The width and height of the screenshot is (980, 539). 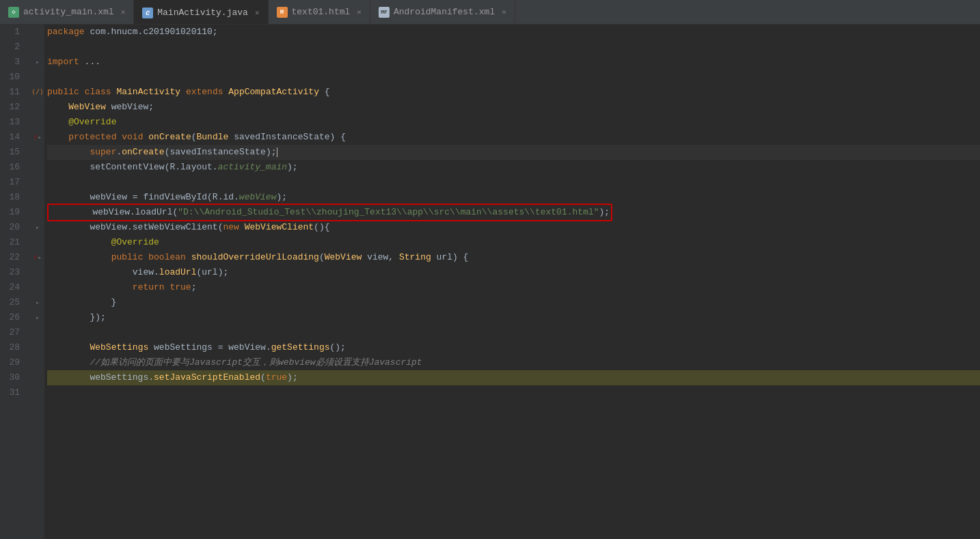 What do you see at coordinates (38, 92) in the screenshot?
I see `class-gutter-icon: ⟨/⟩` at bounding box center [38, 92].